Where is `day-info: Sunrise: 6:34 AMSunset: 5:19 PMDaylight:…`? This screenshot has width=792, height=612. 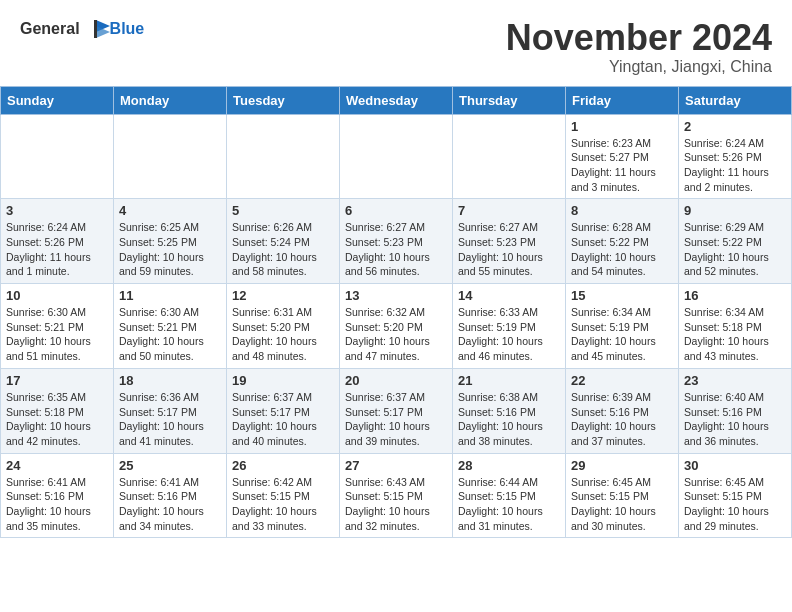
day-info: Sunrise: 6:34 AMSunset: 5:19 PMDaylight:… is located at coordinates (622, 334).